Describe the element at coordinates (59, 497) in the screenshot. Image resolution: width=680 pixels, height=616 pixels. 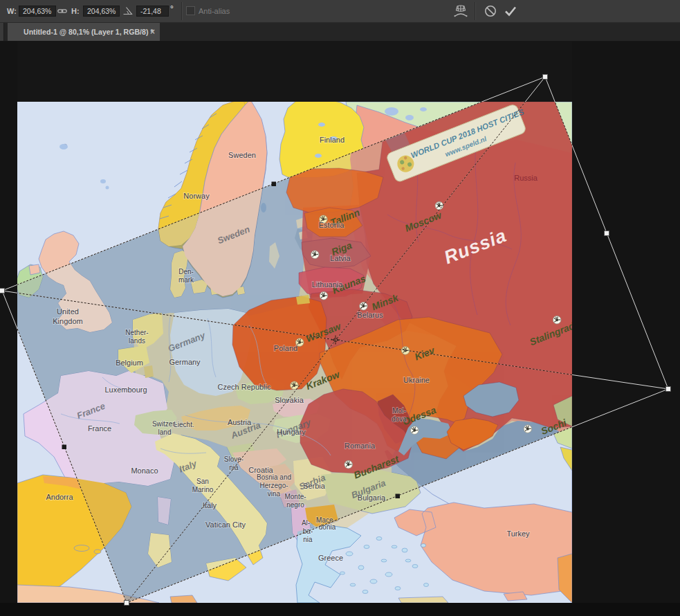
I see `svg-text: Andorra` at that location.